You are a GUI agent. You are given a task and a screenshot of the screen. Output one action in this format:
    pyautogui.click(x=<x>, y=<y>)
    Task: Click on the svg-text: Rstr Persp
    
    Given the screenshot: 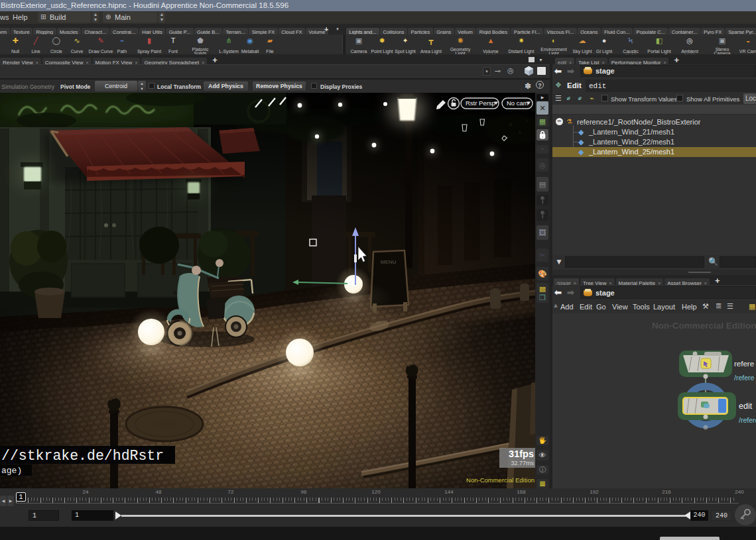 What is the action you would take?
    pyautogui.click(x=480, y=103)
    